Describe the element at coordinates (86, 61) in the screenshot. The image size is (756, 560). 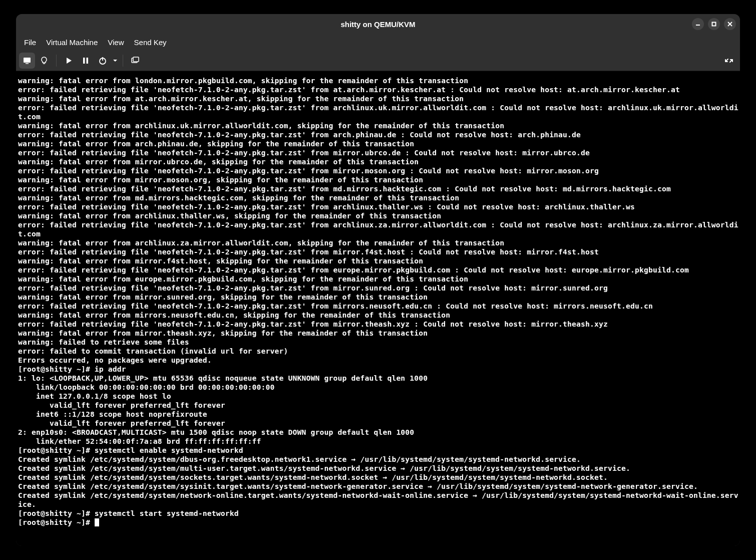
I see `pause-icon` at that location.